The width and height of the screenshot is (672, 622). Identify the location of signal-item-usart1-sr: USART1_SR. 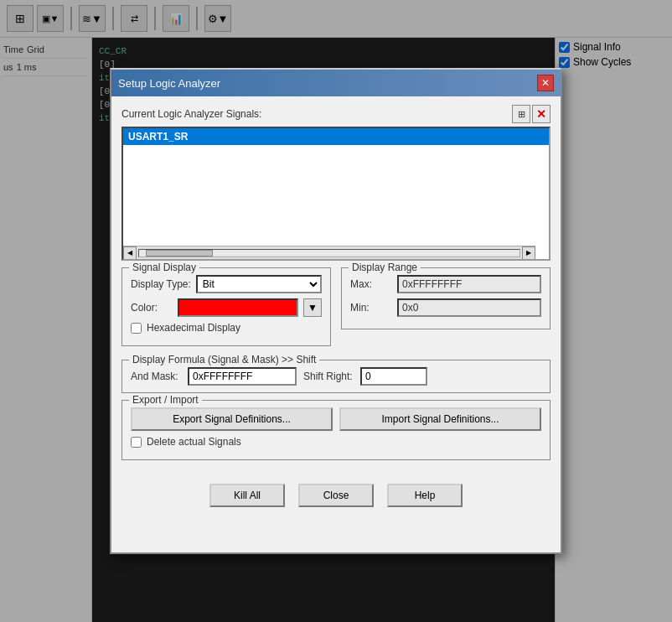
(336, 137).